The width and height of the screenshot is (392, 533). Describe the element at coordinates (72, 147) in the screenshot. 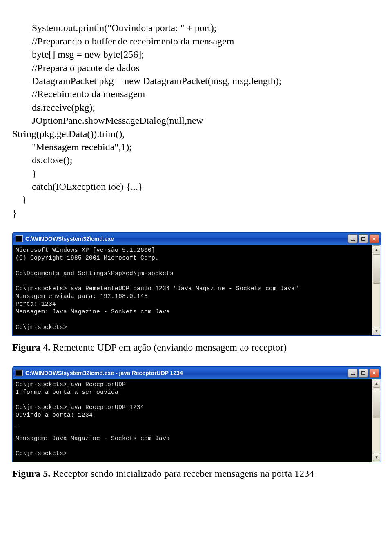

I see `code-line: "Mensagem recebida",1);` at that location.